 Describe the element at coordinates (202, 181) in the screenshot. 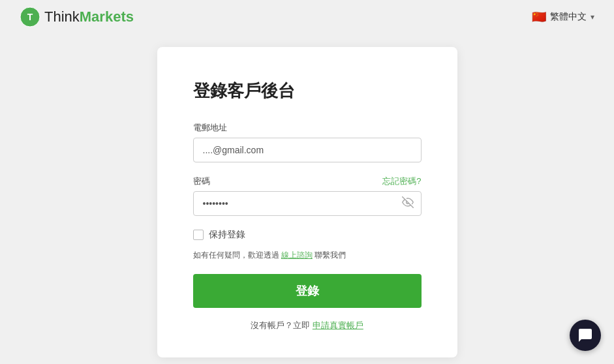

I see `password-label: 密碼` at that location.